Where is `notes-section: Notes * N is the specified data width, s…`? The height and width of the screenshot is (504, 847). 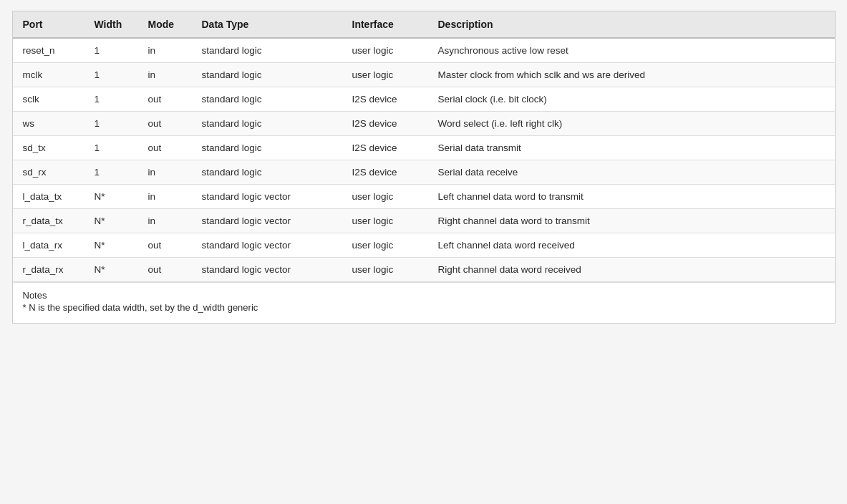 notes-section: Notes * N is the specified data width, s… is located at coordinates (424, 302).